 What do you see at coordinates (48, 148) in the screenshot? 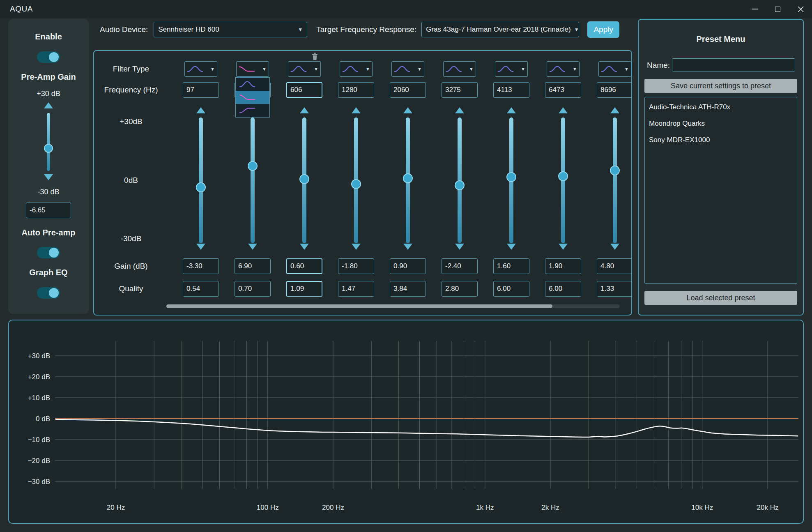
I see `preamp-slider-thumb` at bounding box center [48, 148].